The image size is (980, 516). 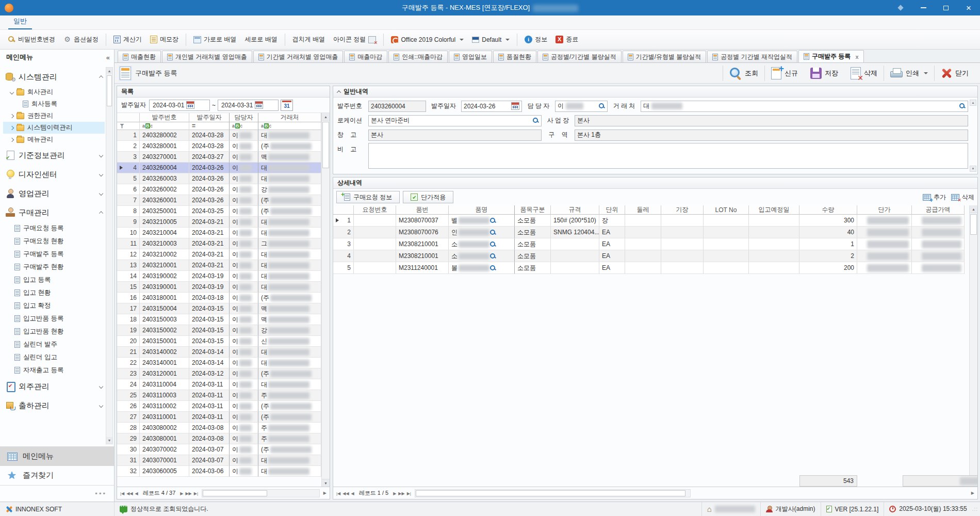 I want to click on list-row: 2824030800022024-03-08이주, so click(x=223, y=428).